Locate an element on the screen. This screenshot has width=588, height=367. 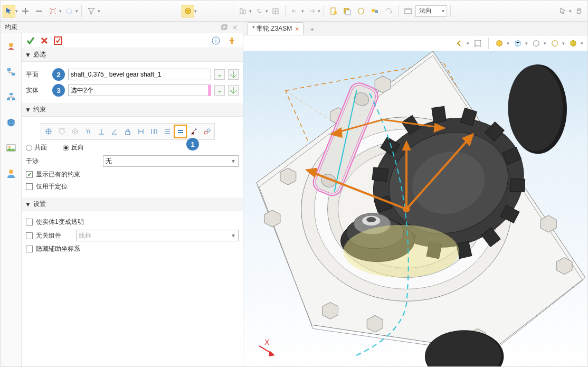
apply-next-button is located at coordinates (58, 41).